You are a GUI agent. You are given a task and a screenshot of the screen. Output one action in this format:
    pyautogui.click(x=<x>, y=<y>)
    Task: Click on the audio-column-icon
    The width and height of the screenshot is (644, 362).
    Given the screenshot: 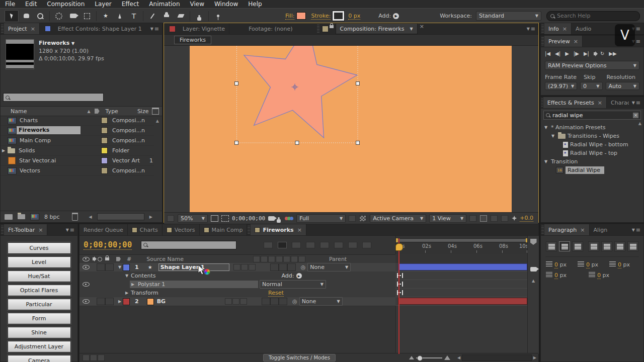 What is the action you would take?
    pyautogui.click(x=94, y=259)
    